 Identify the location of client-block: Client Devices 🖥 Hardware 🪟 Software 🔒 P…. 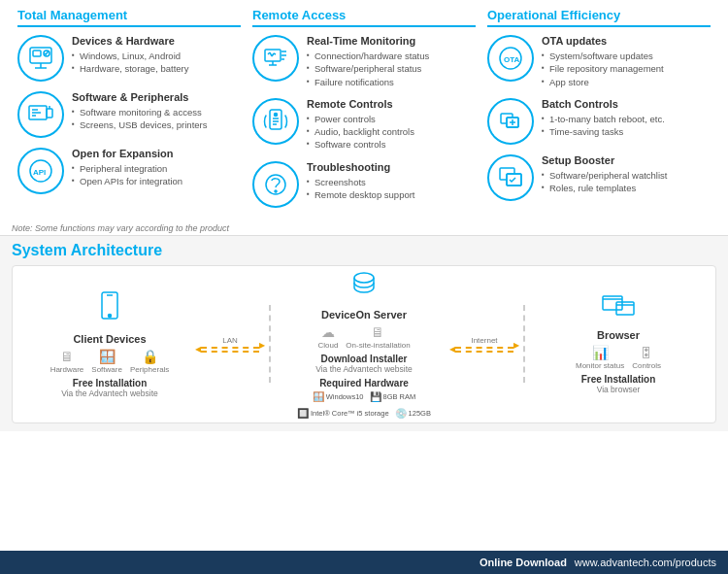
(110, 344).